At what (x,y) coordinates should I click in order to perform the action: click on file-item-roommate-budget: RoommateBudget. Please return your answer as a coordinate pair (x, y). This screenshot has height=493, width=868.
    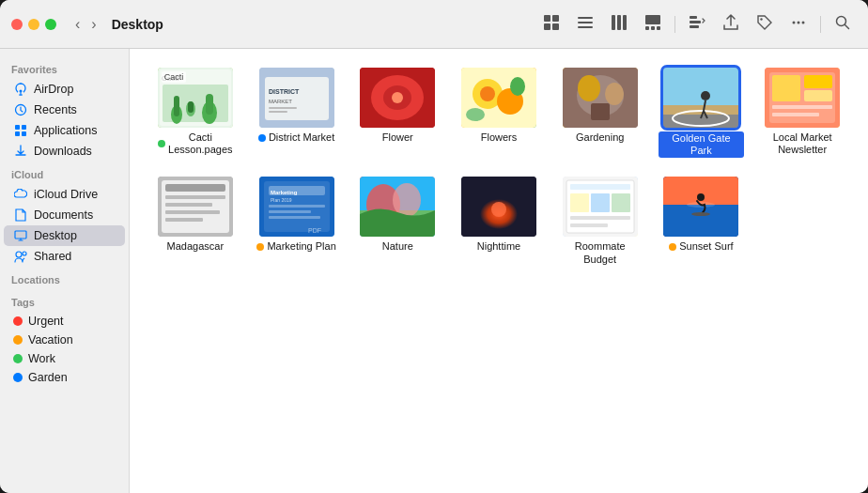
    Looking at the image, I should click on (600, 221).